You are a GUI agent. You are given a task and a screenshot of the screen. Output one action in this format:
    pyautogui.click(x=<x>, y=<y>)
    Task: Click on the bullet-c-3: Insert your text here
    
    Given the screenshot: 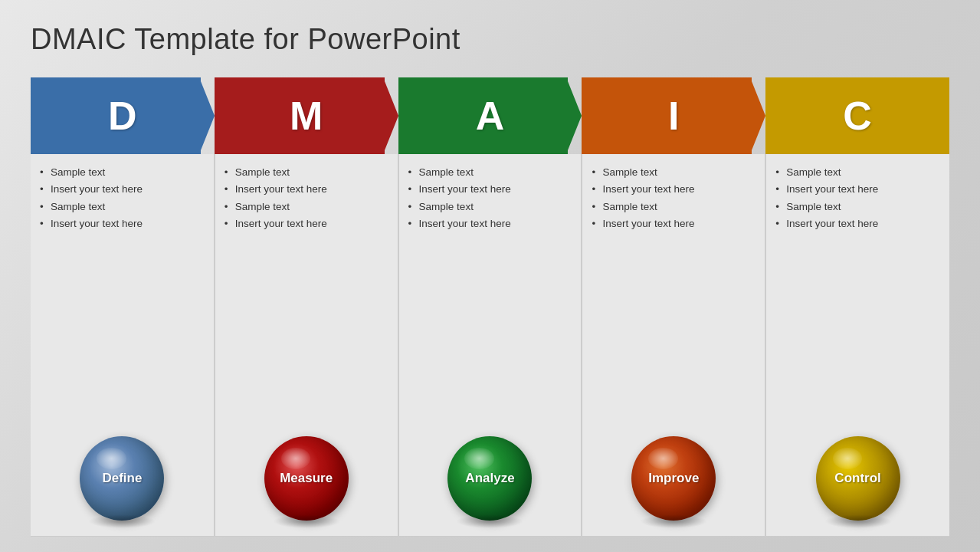 What is the action you would take?
    pyautogui.click(x=858, y=224)
    